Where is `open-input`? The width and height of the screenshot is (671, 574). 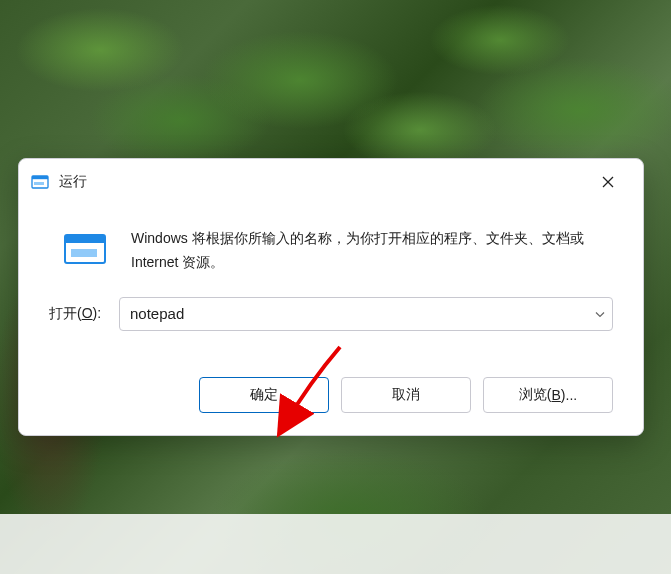 open-input is located at coordinates (366, 314).